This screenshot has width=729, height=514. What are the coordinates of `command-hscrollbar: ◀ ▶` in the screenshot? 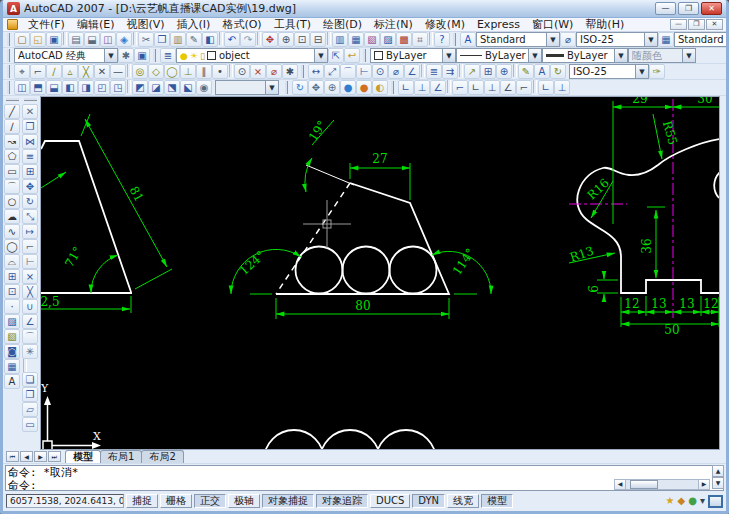 It's located at (662, 484).